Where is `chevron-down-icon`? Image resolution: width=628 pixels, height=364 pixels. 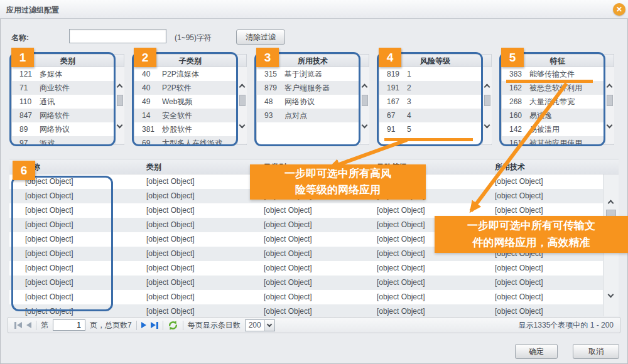 chevron-down-icon is located at coordinates (269, 325).